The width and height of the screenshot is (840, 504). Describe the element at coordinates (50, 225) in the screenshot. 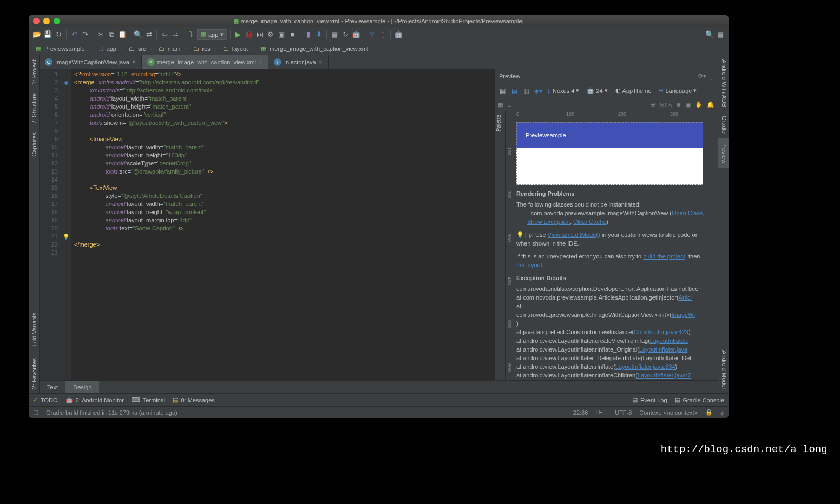

I see `line-gutter: 12345 678910 1112131415 1617181920 21222…` at that location.